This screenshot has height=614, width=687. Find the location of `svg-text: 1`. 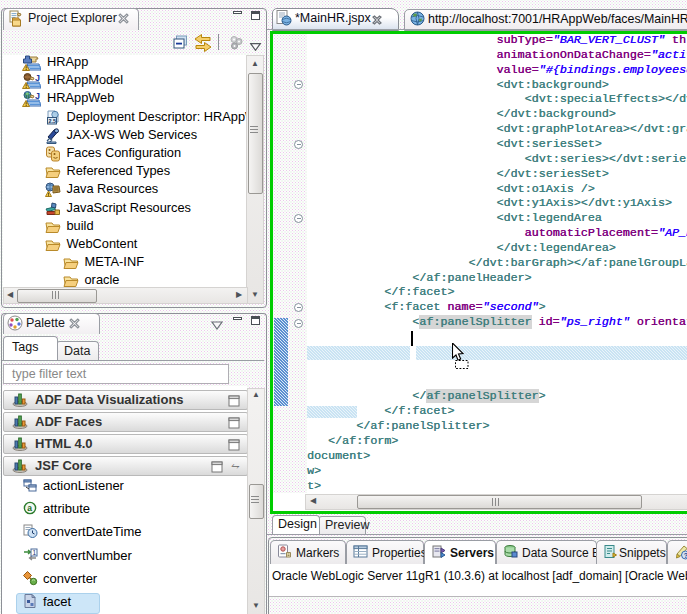

svg-text: 1 is located at coordinates (35, 552).